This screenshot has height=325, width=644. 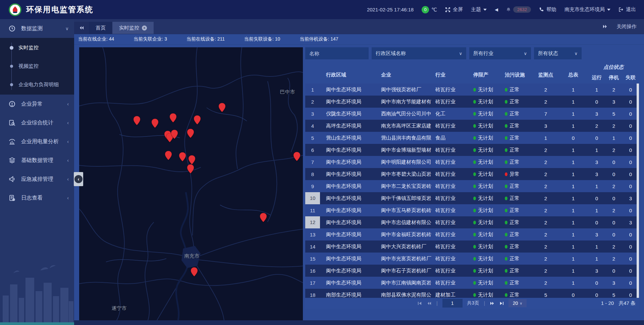 What do you see at coordinates (37, 104) in the screenshot?
I see `sidebar-item-2: 企业异常‹` at bounding box center [37, 104].